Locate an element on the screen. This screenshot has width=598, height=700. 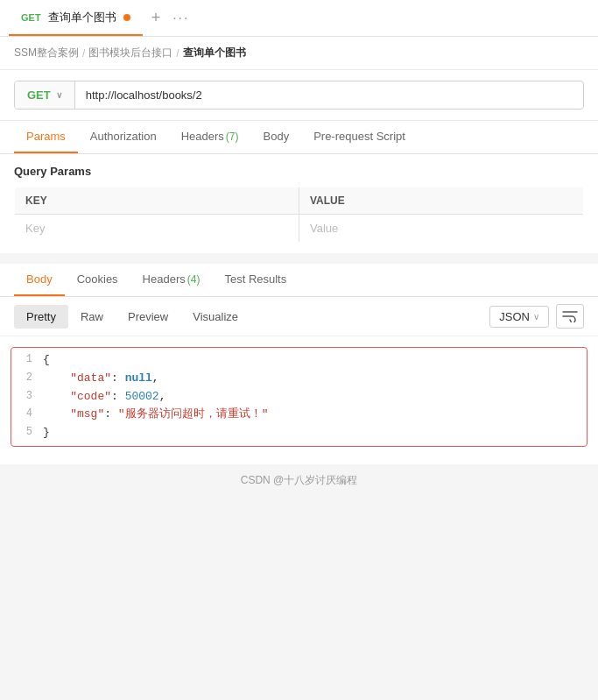
format-bar: Pretty Raw Preview Visualize JSON ∨ is located at coordinates (299, 317).